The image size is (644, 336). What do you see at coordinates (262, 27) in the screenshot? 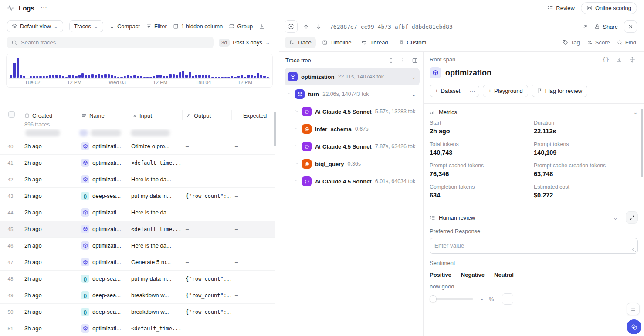
I see `export-button` at bounding box center [262, 27].